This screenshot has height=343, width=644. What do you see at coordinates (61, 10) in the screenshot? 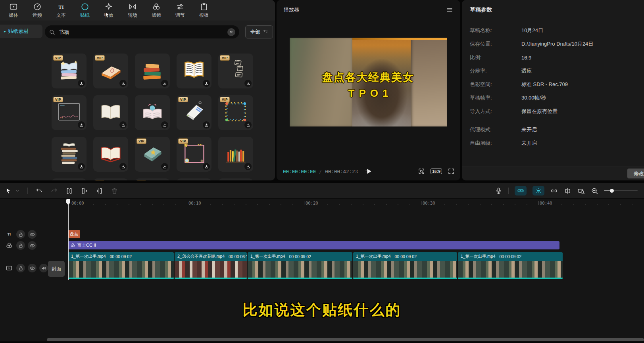
I see `toolbar-item-text: TI文本` at bounding box center [61, 10].